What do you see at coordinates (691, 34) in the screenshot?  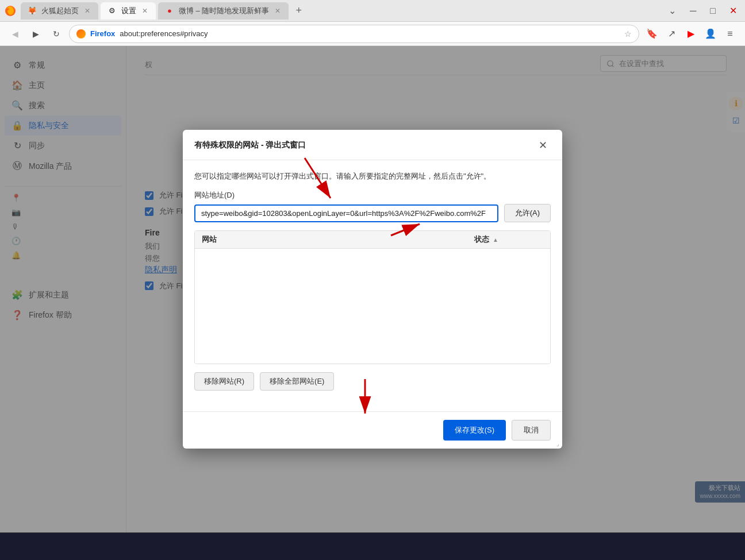 I see `nav-right-icons: 🔖 ↗ ▶ 👤 ≡` at bounding box center [691, 34].